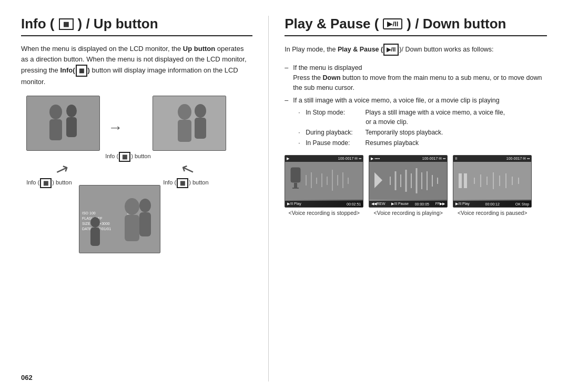 The height and width of the screenshot is (392, 568). Describe the element at coordinates (492, 213) in the screenshot. I see `thumb3-label: <Voice recording is paused>` at that location.